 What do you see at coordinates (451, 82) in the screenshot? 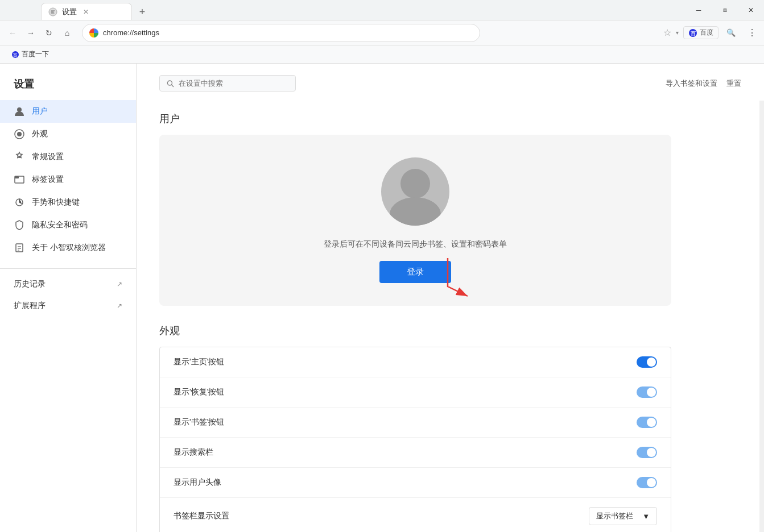
I see `settings-search-header: 导入书签和设置 重置` at bounding box center [451, 82].